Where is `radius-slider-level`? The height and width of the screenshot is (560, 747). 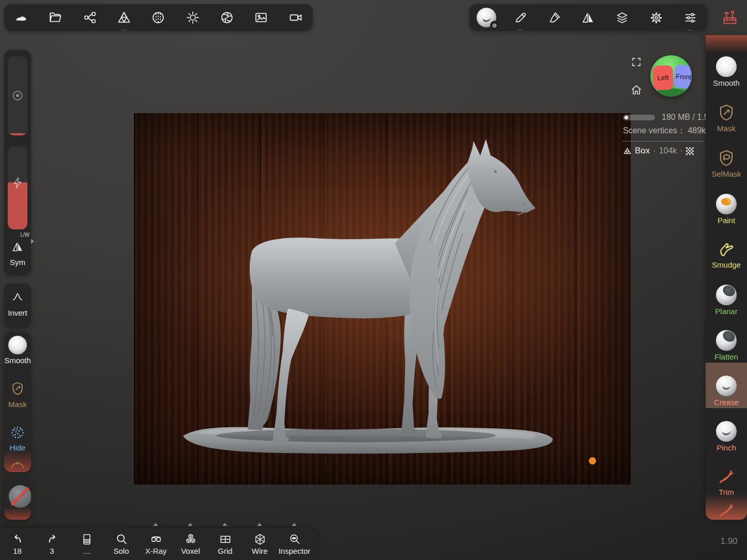
radius-slider-level is located at coordinates (18, 134).